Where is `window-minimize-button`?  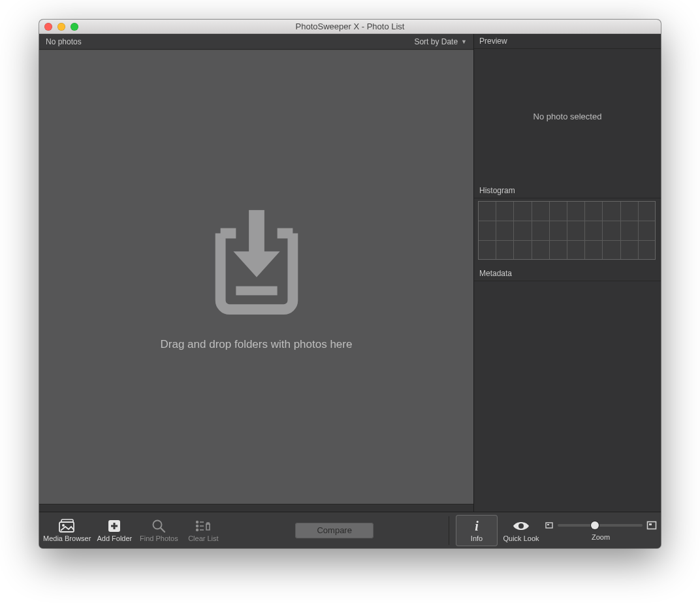 window-minimize-button is located at coordinates (61, 27).